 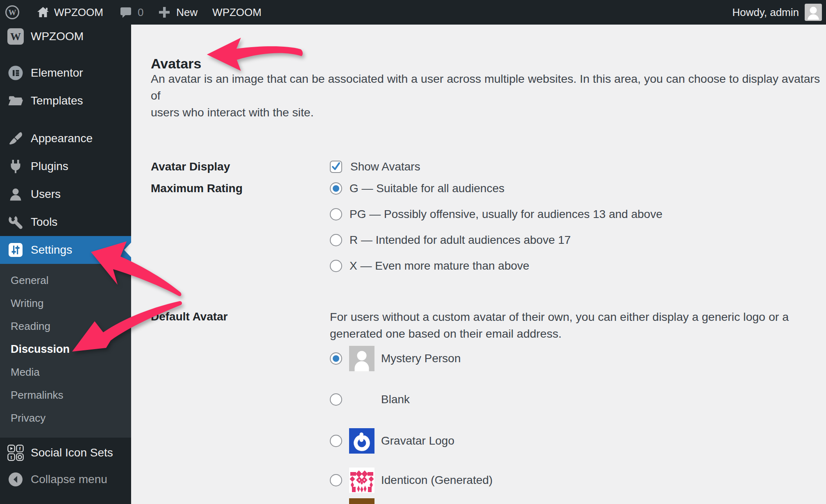 What do you see at coordinates (66, 280) in the screenshot?
I see `sidebar-item-general: General` at bounding box center [66, 280].